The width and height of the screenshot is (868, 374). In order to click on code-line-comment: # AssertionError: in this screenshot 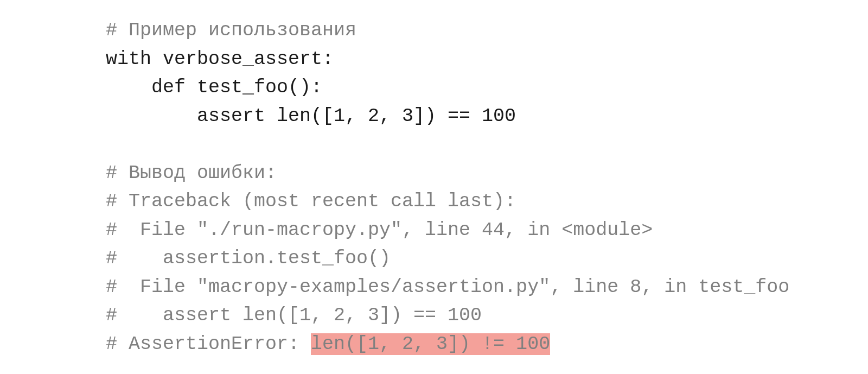, I will do `click(208, 344)`.